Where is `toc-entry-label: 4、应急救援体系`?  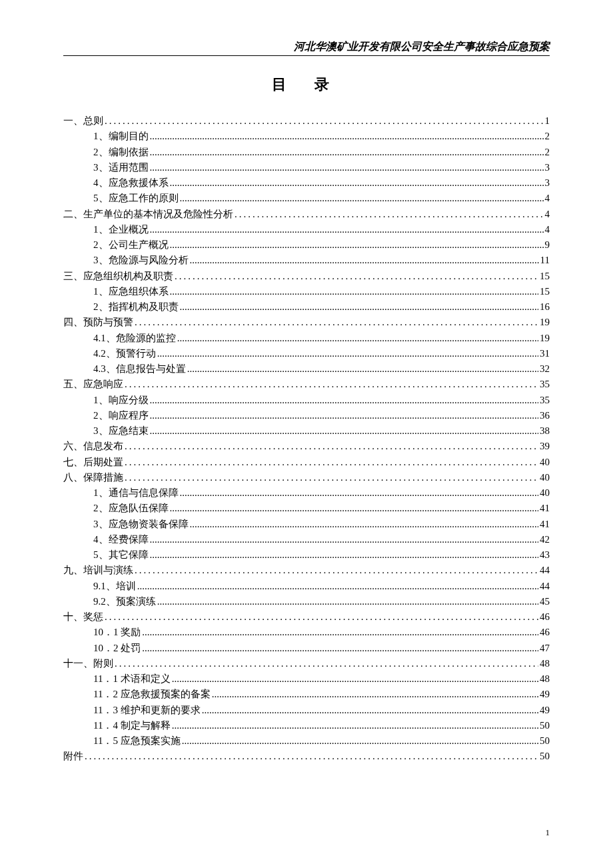 toc-entry-label: 4、应急救援体系 is located at coordinates (131, 183).